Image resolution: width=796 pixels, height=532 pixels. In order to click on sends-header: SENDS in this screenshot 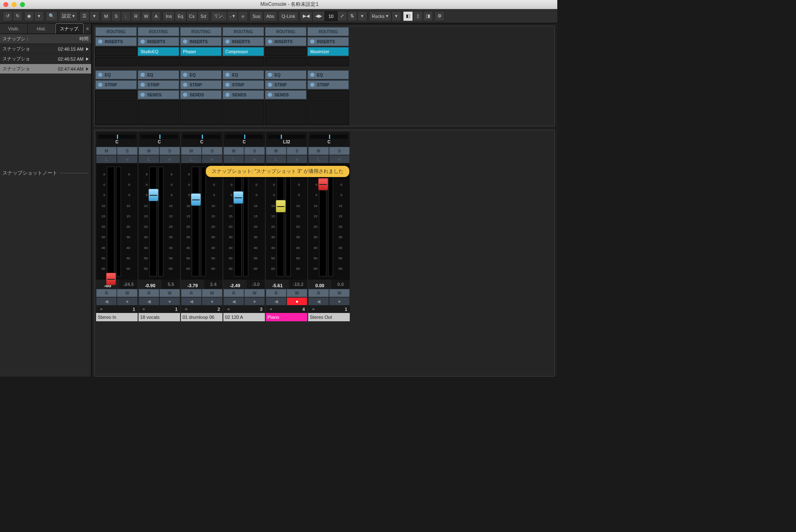, I will do `click(158, 95)`.